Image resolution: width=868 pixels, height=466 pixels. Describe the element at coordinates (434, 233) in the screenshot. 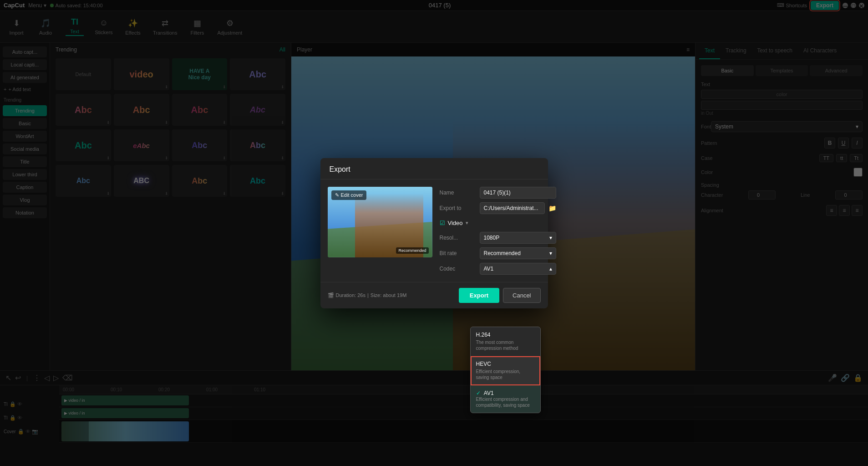

I see `export-dialog: Export ✎ Export Edit cover Recommended` at that location.